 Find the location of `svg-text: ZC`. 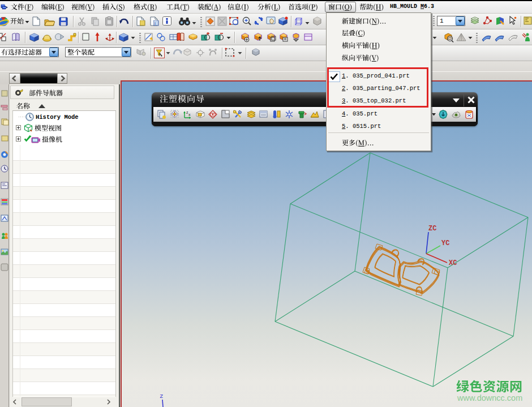

svg-text: ZC is located at coordinates (432, 229).